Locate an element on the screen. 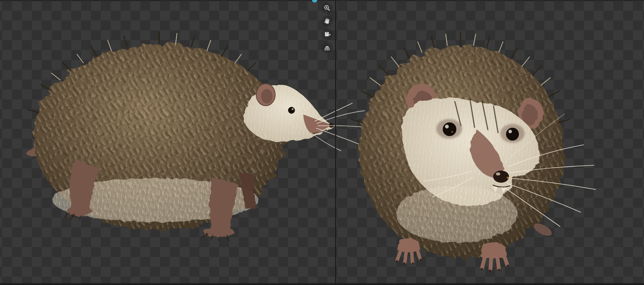 Image resolution: width=644 pixels, height=285 pixels. grid-icon is located at coordinates (327, 48).